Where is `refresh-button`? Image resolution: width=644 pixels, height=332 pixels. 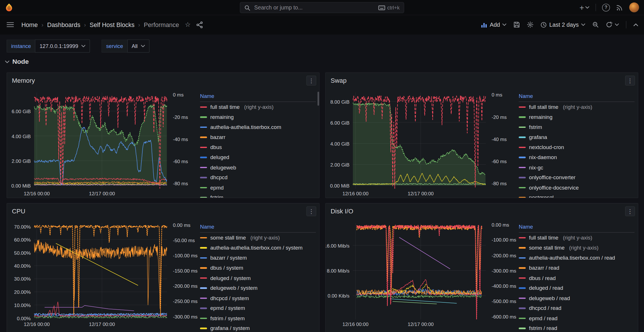
refresh-button is located at coordinates (612, 25).